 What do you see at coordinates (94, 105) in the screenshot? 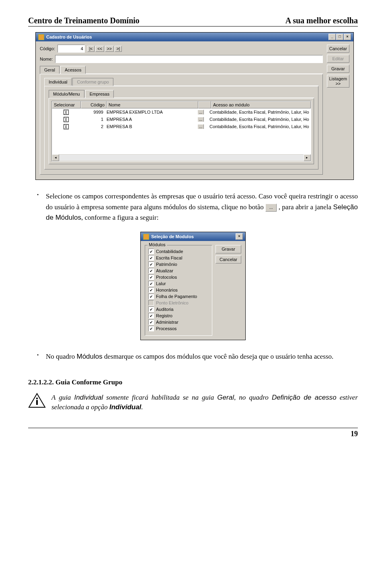
I see `col-codigo: Código` at bounding box center [94, 105].